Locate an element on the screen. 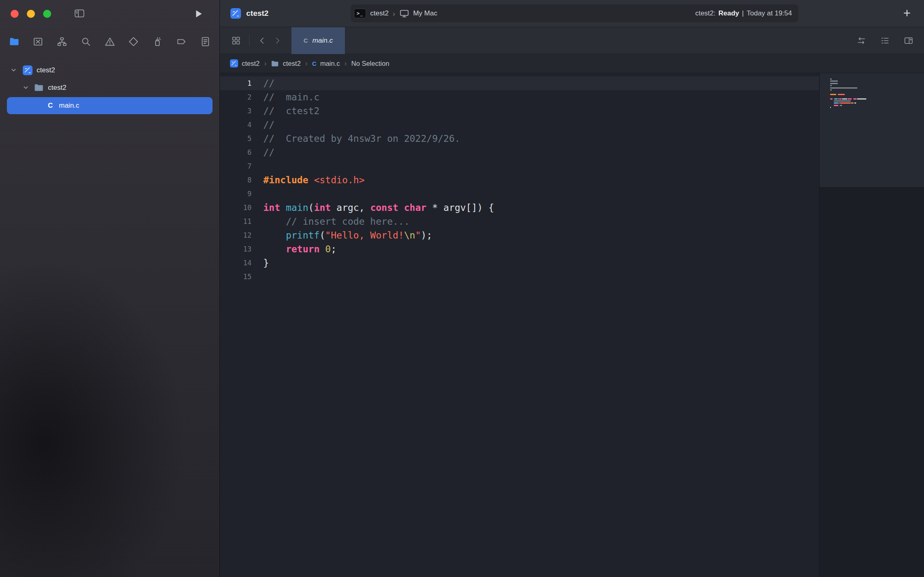 This screenshot has width=924, height=577. code-line: 2// main.c is located at coordinates (519, 97).